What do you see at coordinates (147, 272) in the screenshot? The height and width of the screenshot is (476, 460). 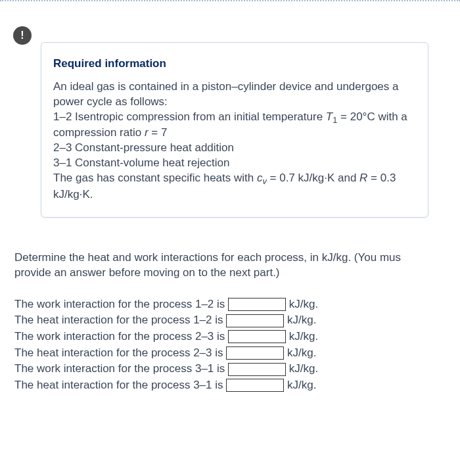 I see `question-line-b: provide an answer before moving on to th…` at bounding box center [147, 272].